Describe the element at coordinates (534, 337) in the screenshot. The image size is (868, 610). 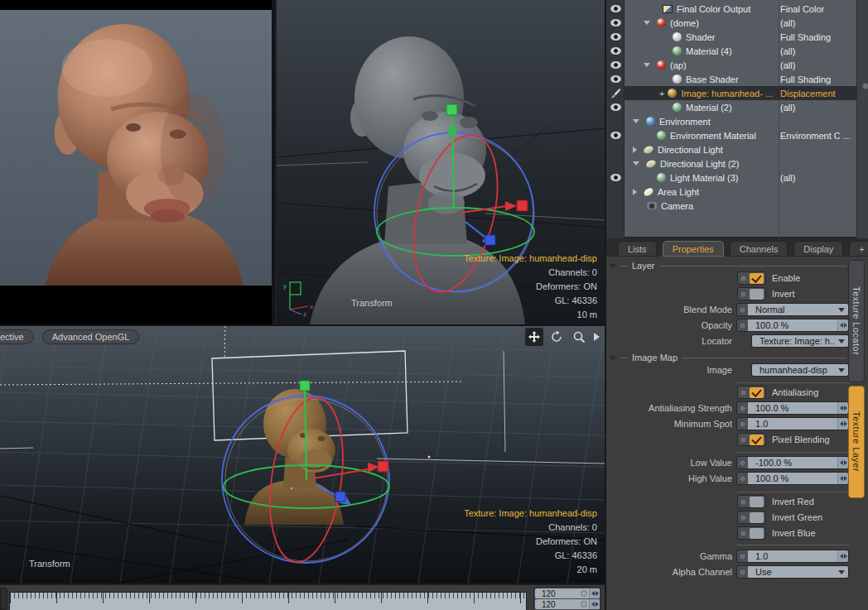
I see `pan-move-icon` at that location.